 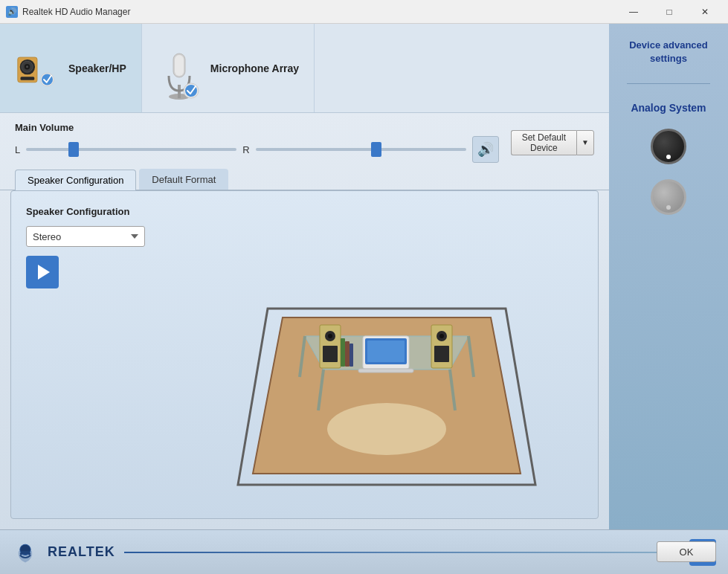 I want to click on footer-container: REALTEK ℹ OK, so click(x=364, y=552).